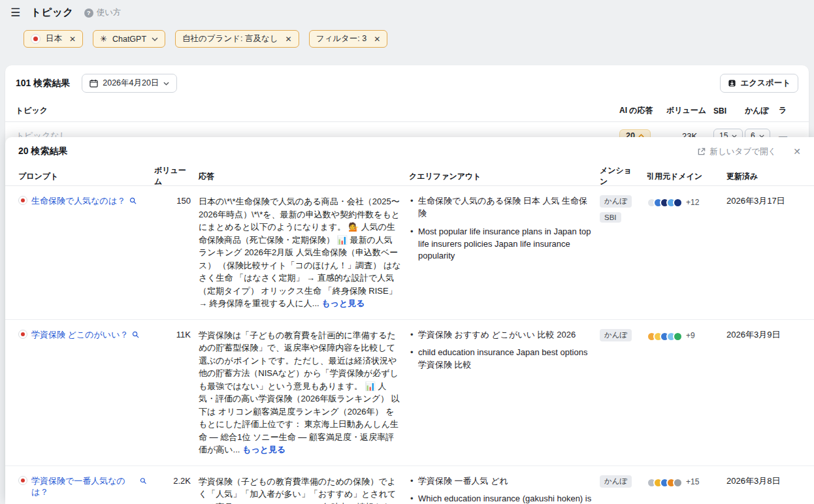 The image size is (814, 504). Describe the element at coordinates (129, 84) in the screenshot. I see `date-picker-button: 2026年4月20日` at that location.